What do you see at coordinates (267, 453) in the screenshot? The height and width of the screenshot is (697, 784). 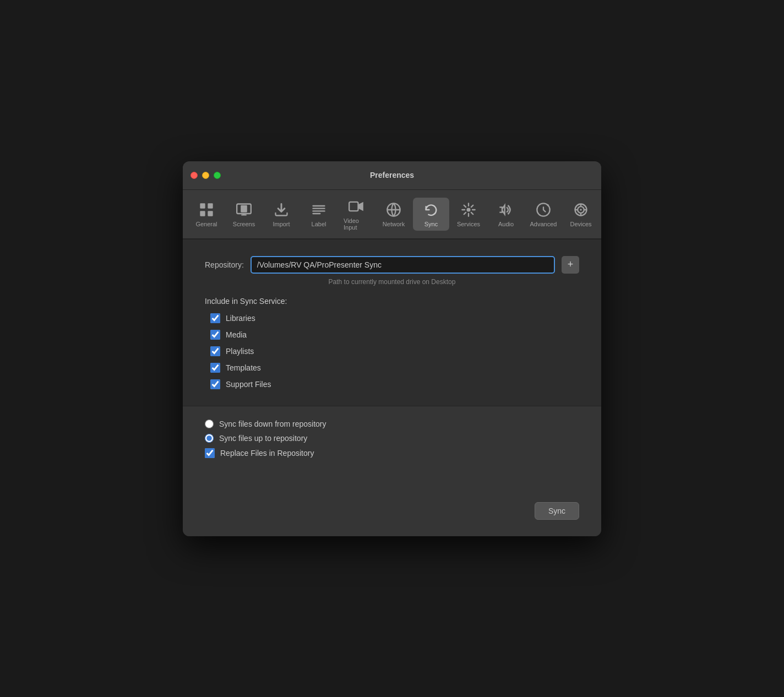 I see `replace-files-label: Replace Files in Repository` at bounding box center [267, 453].